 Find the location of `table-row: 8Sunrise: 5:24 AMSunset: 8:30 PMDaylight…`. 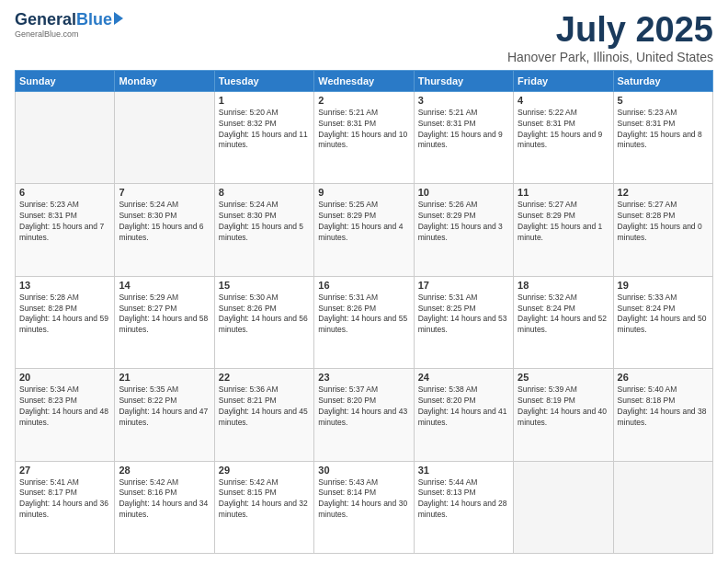

table-row: 8Sunrise: 5:24 AMSunset: 8:30 PMDaylight… is located at coordinates (264, 230).